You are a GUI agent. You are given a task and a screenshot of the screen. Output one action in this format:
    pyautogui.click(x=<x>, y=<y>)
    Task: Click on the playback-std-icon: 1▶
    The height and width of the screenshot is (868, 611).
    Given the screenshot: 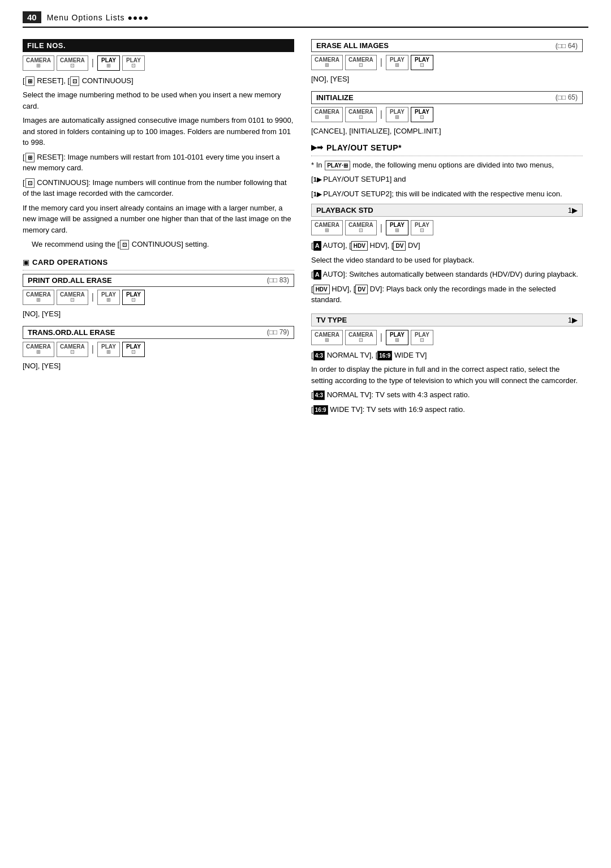 What is the action you would take?
    pyautogui.click(x=573, y=210)
    